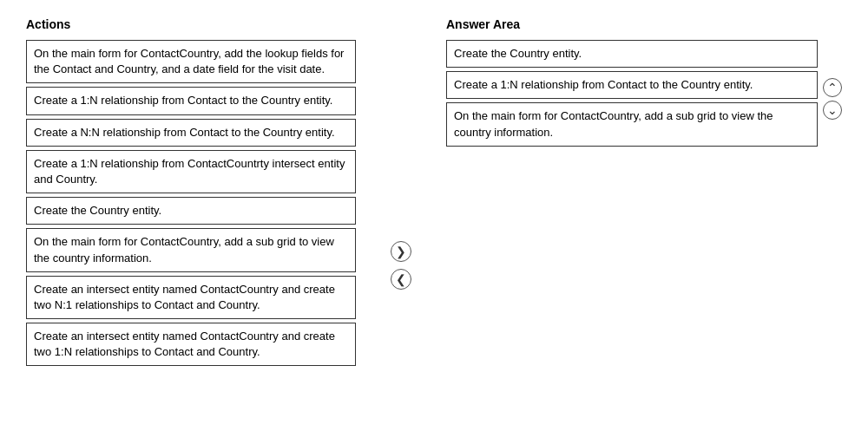 This screenshot has height=444, width=868. What do you see at coordinates (191, 344) in the screenshot?
I see `action-item-action-8: Create an intersect entity named Contact…` at bounding box center [191, 344].